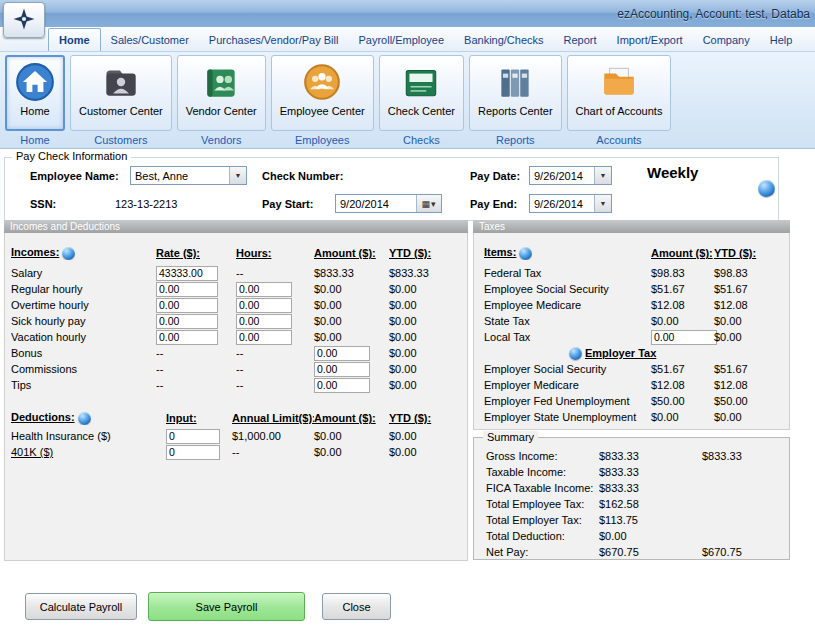 This screenshot has height=636, width=815. I want to click on tab-help: Help, so click(782, 40).